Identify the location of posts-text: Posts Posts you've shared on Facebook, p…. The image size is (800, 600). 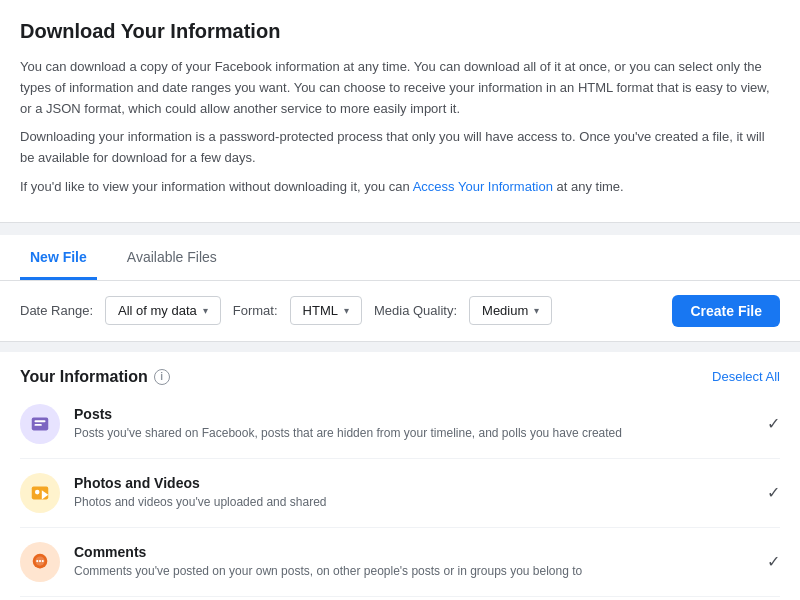
(414, 424).